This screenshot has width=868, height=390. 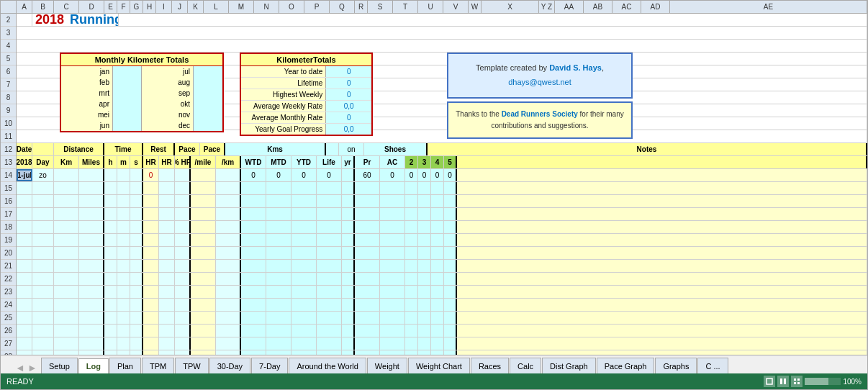 I want to click on col-header-AD: AD, so click(x=656, y=7).